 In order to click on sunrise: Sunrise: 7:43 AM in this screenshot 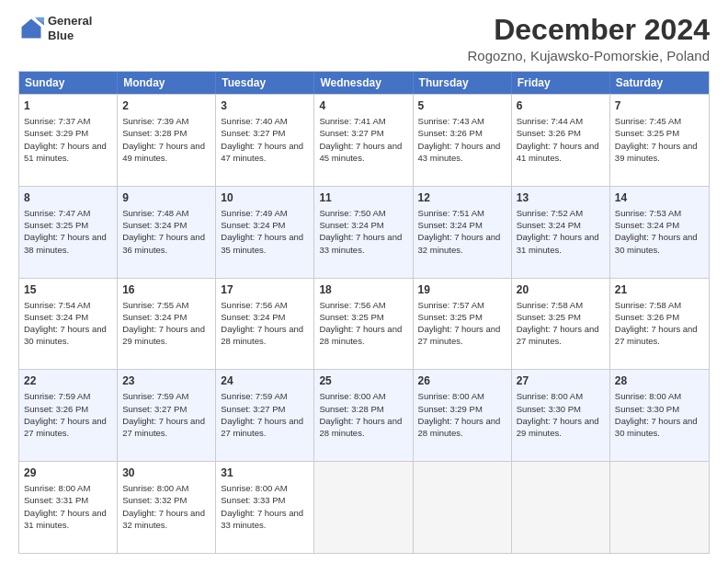, I will do `click(451, 121)`.